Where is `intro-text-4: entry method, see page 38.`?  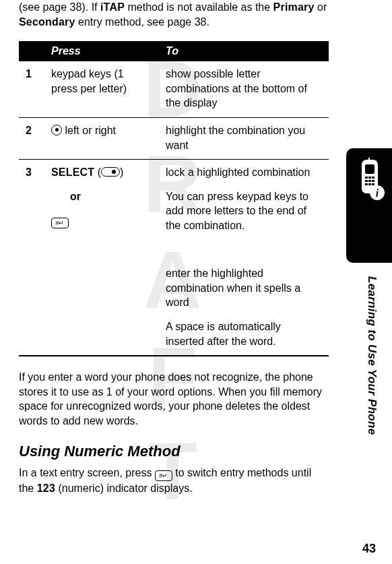
intro-text-4: entry method, see page 38. is located at coordinates (143, 22).